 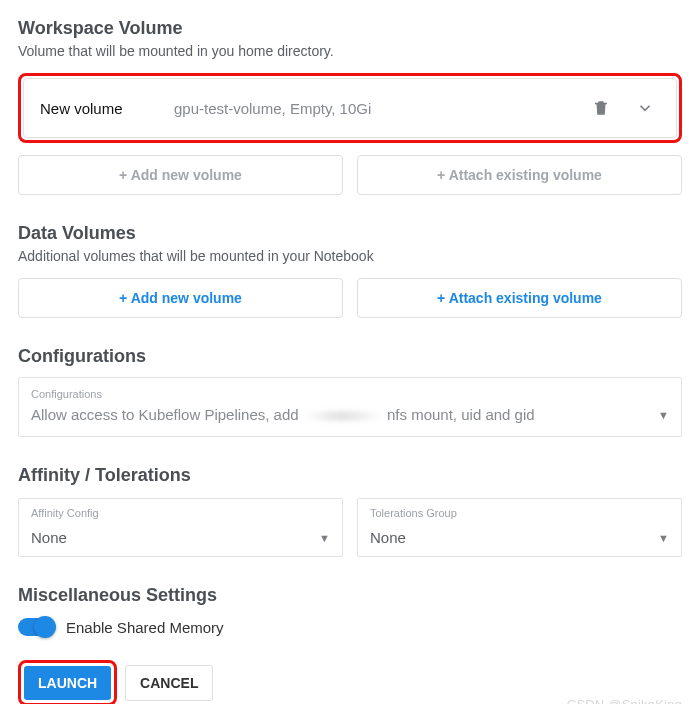 I want to click on attach-existing-volume-button-dv: + Attach existing volume, so click(x=520, y=298).